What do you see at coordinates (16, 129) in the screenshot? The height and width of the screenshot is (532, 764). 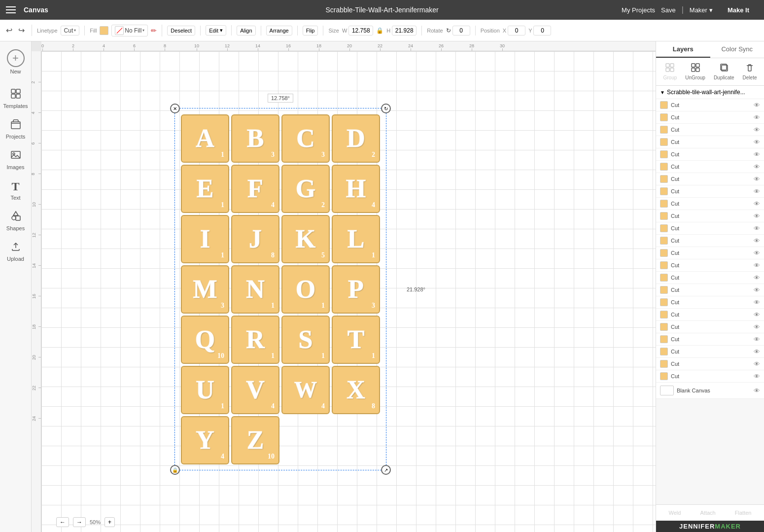 I see `sidebar-item-projects: Projects` at bounding box center [16, 129].